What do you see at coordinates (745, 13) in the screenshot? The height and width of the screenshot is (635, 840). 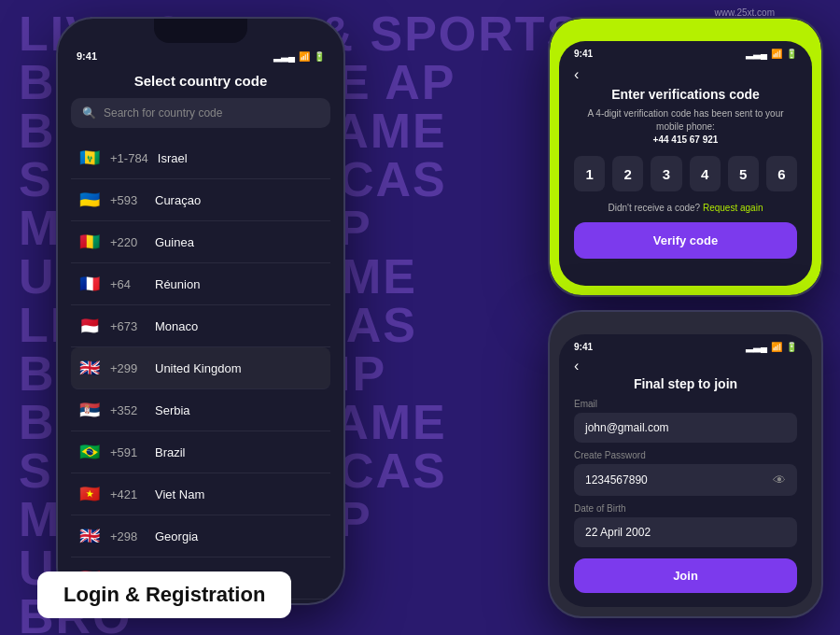 I see `watermark: www.25xt.com` at bounding box center [745, 13].